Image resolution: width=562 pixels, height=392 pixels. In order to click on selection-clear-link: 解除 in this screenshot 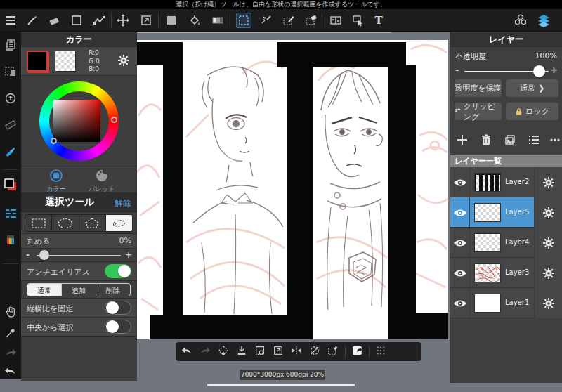, I will do `click(123, 204)`.